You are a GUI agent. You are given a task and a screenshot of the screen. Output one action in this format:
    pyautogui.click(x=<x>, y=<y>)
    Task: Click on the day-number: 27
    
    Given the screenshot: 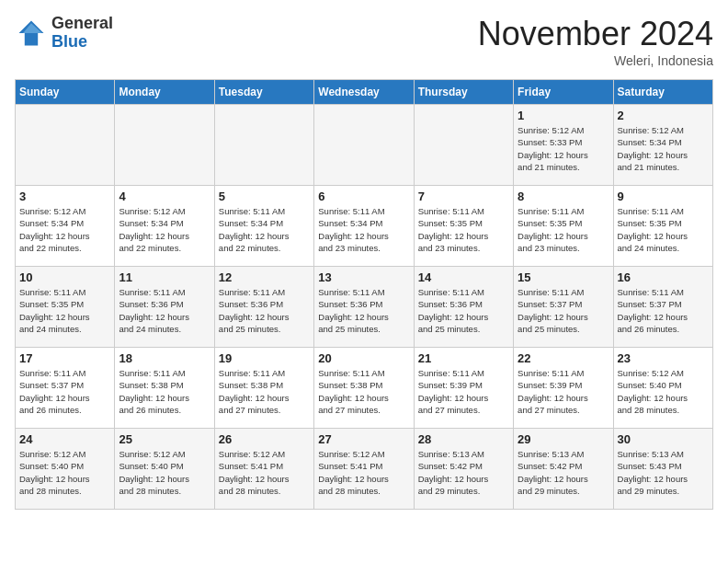 What is the action you would take?
    pyautogui.click(x=364, y=440)
    